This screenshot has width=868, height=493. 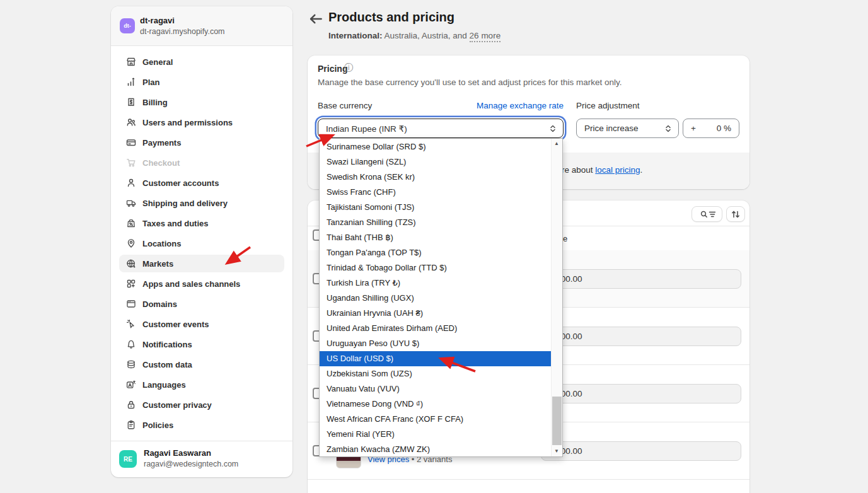 What do you see at coordinates (557, 144) in the screenshot?
I see `scroll-up-icon` at bounding box center [557, 144].